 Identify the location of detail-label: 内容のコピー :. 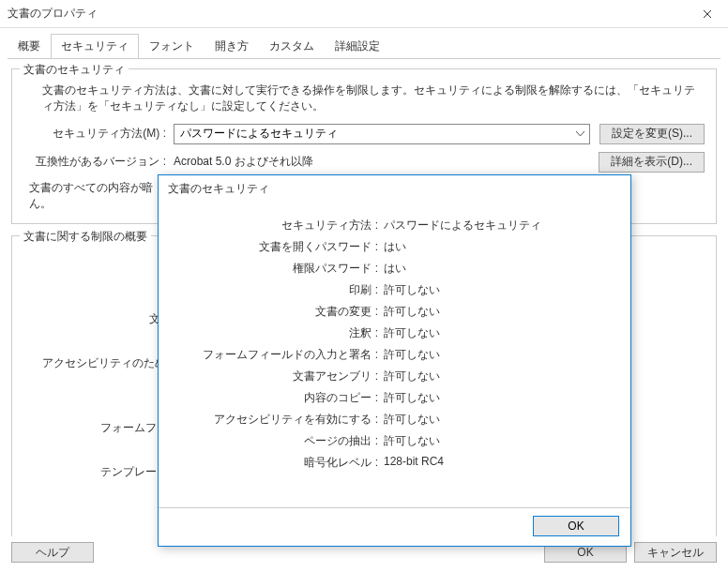
(281, 398).